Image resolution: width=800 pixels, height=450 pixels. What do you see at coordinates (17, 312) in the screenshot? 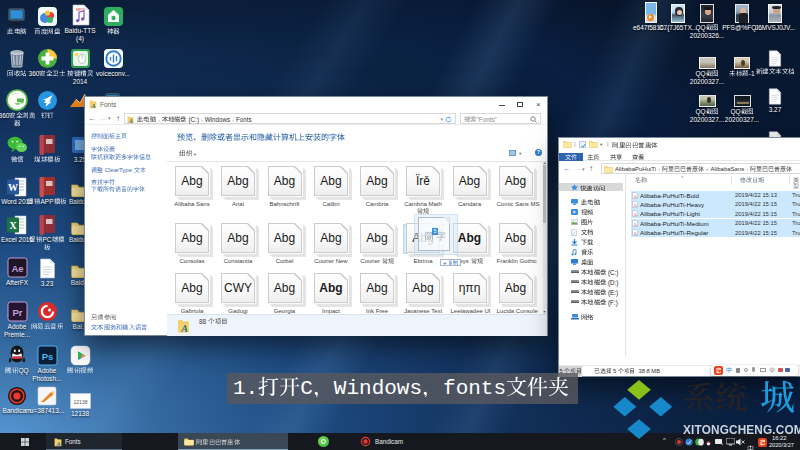
I see `svg-text: Pr` at bounding box center [17, 312].